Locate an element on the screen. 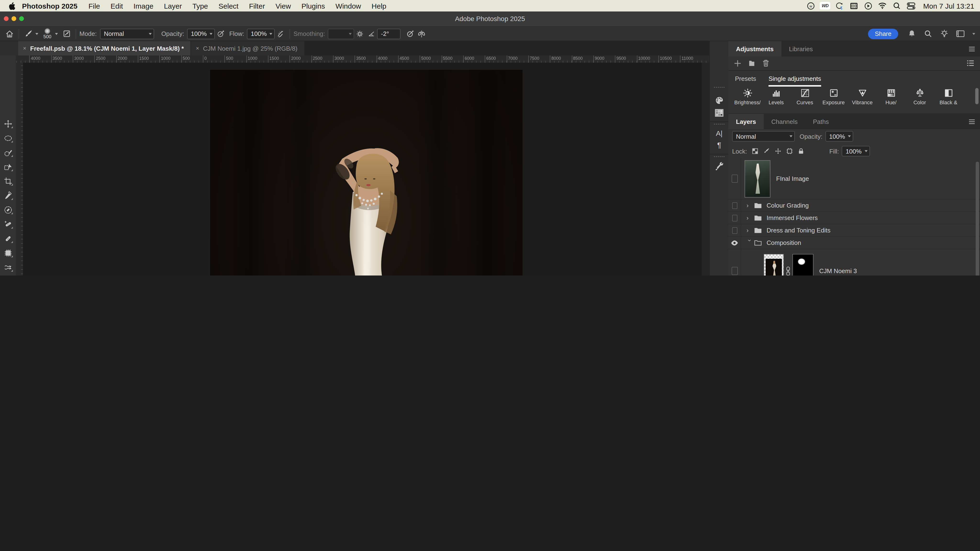  lock-artboard-icon is located at coordinates (790, 151).